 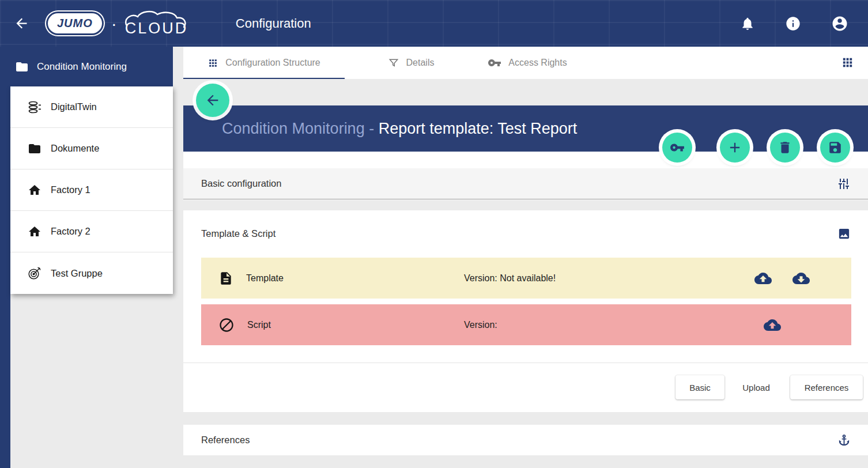 I want to click on sidebar-item-factory-1: Factory 1, so click(x=92, y=190).